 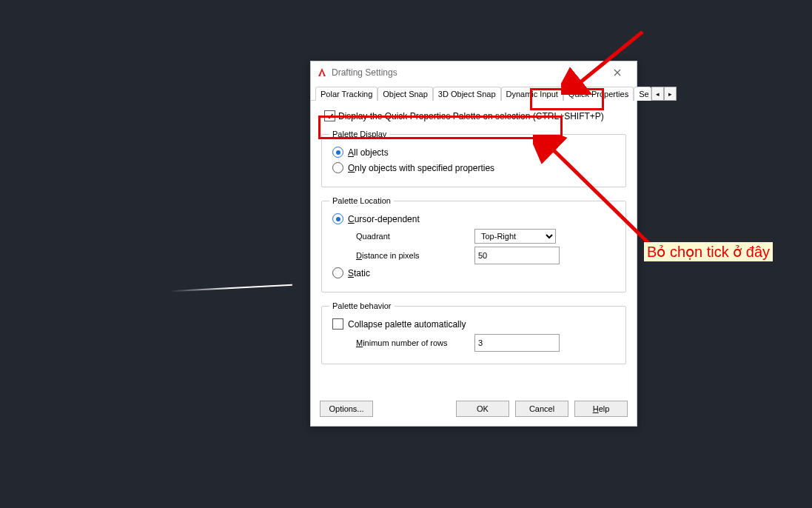 What do you see at coordinates (421, 168) in the screenshot?
I see `specified-label: Only objects with specified properties` at bounding box center [421, 168].